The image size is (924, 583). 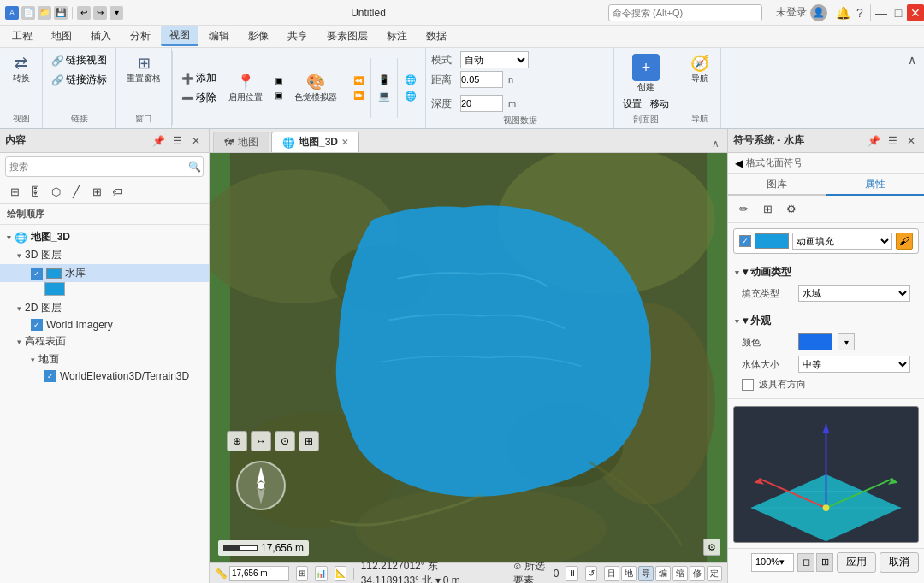 What do you see at coordinates (101, 36) in the screenshot?
I see `menu-insert: 插入` at bounding box center [101, 36].